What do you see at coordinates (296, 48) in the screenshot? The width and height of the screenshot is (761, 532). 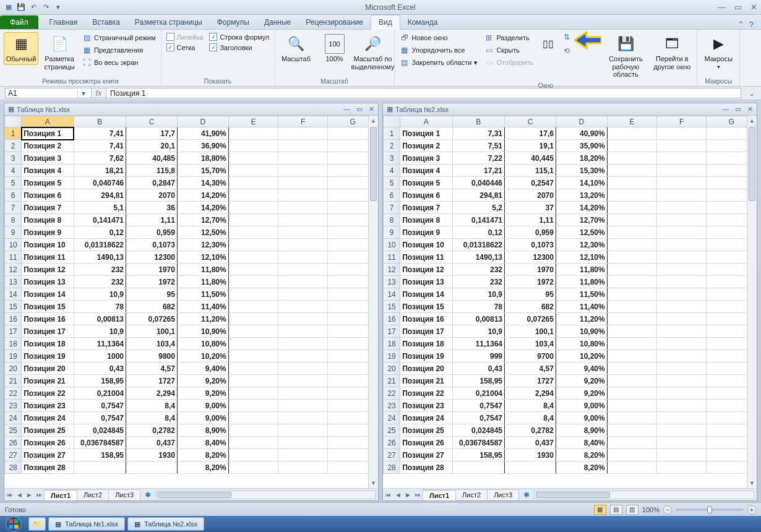 I see `zoom-button: 🔍Масштаб` at bounding box center [296, 48].